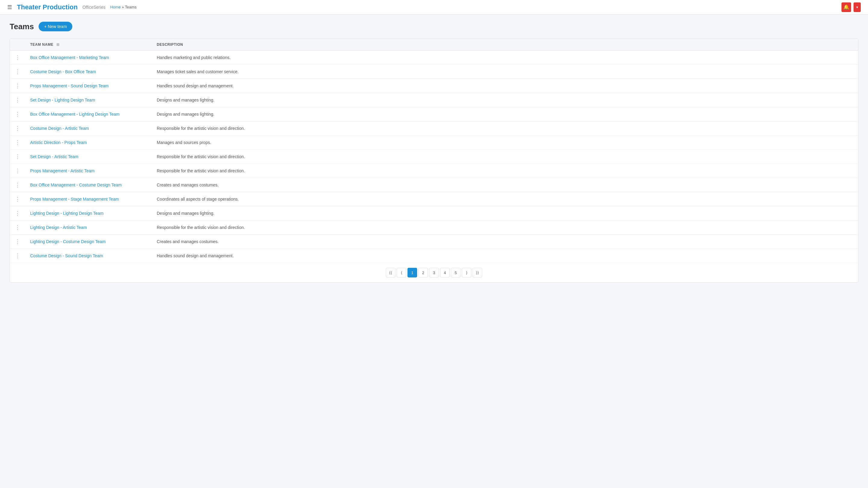  What do you see at coordinates (456, 273) in the screenshot?
I see `pagination-page-5: 5` at bounding box center [456, 273].